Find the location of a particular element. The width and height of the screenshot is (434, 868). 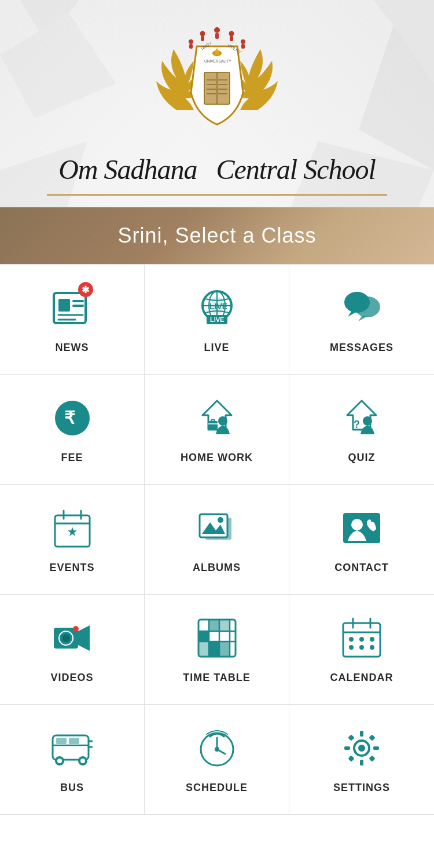

events-icon is located at coordinates (72, 528).